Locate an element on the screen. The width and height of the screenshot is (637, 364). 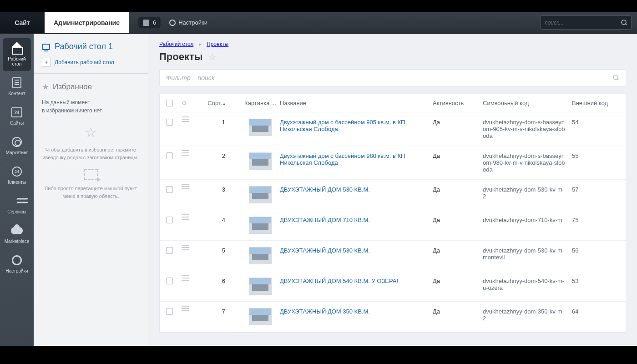
rail-clients: 24 Клиенты is located at coordinates (17, 176).